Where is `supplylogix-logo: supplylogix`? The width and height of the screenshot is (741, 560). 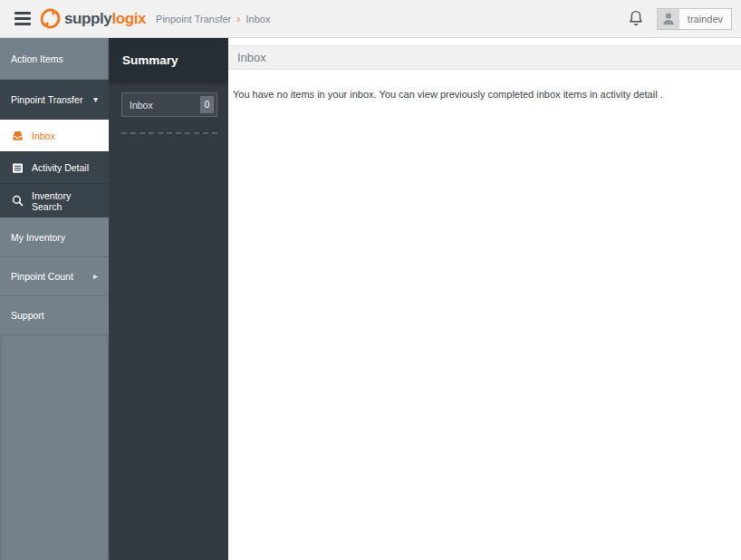
supplylogix-logo: supplylogix is located at coordinates (92, 18).